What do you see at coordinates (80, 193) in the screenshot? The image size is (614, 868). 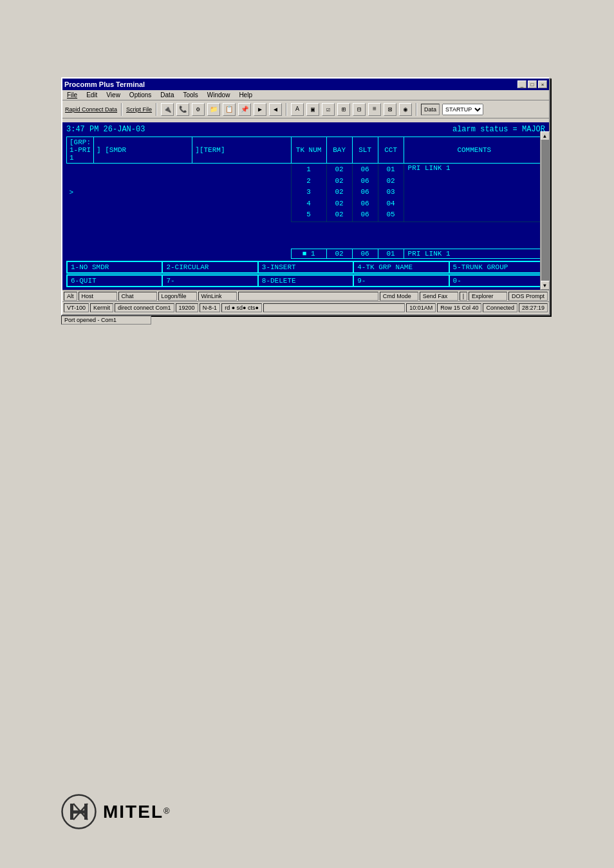 I see `row-arrow: >` at bounding box center [80, 193].